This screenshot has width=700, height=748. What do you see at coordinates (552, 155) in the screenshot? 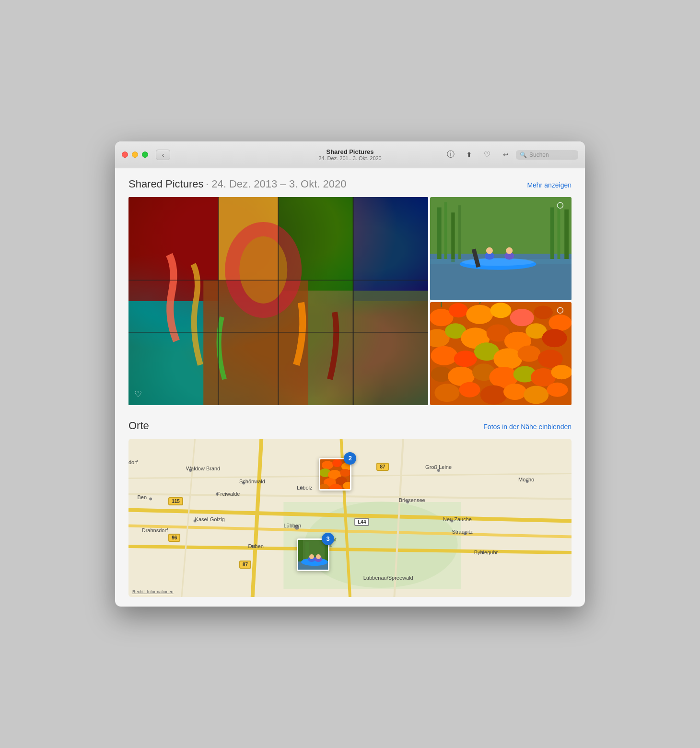
I see `search-input` at bounding box center [552, 155].